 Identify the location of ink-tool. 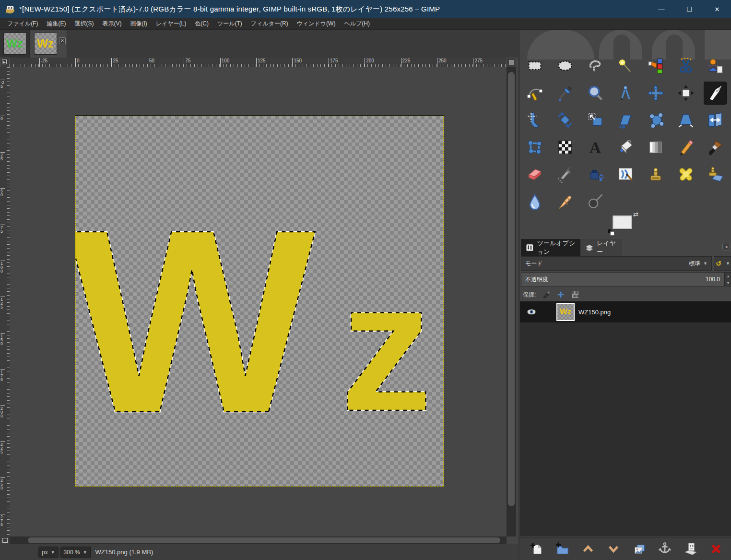
(715, 93).